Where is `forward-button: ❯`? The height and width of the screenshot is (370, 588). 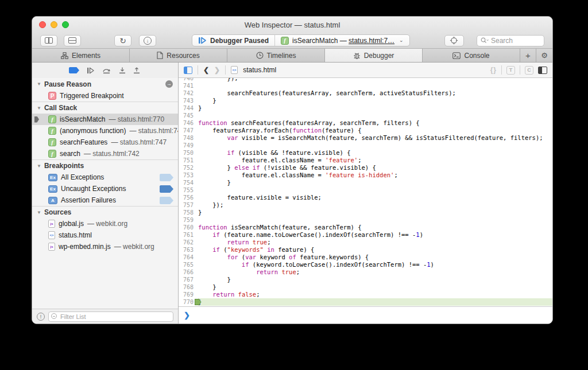
forward-button: ❯ is located at coordinates (217, 70).